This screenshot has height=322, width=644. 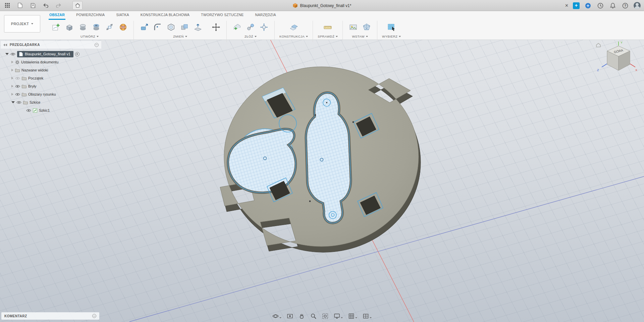 I want to click on undo-button, so click(x=46, y=5).